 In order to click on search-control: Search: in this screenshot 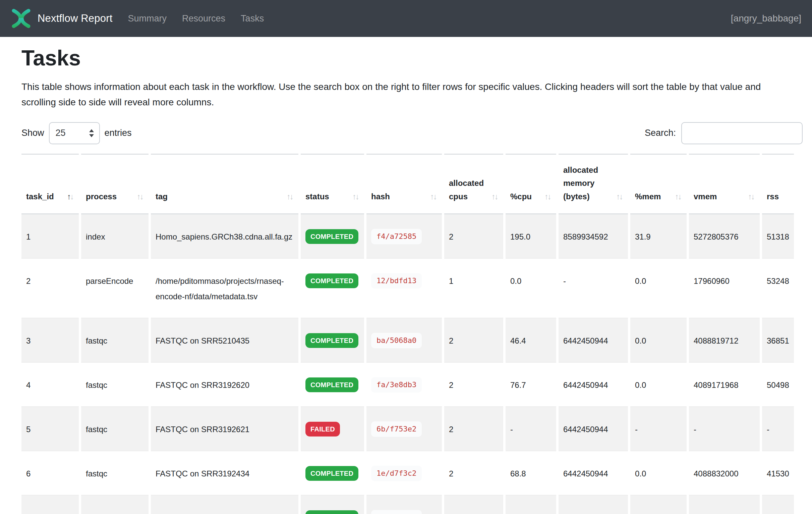, I will do `click(724, 133)`.